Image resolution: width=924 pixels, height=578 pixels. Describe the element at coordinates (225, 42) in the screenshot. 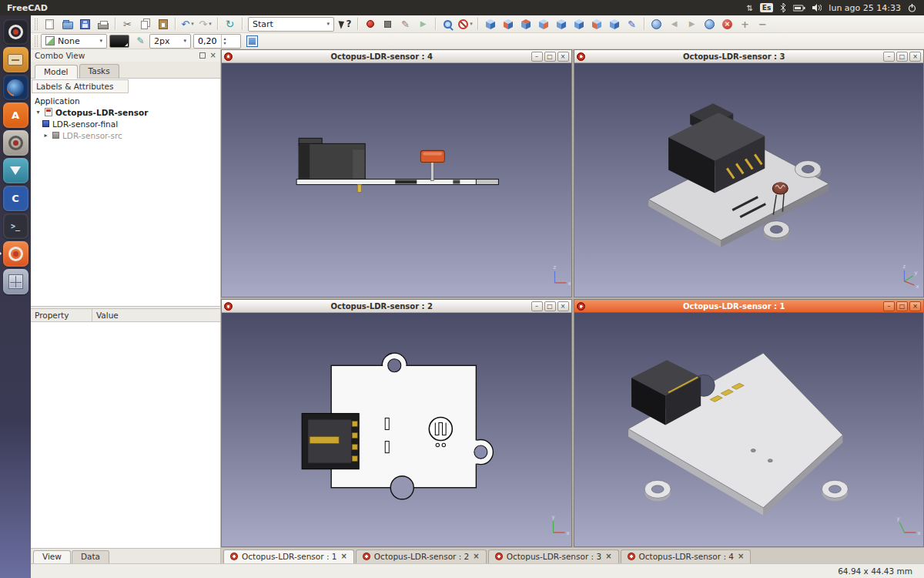

I see `spinner-arrows-icon: ▴▾` at that location.